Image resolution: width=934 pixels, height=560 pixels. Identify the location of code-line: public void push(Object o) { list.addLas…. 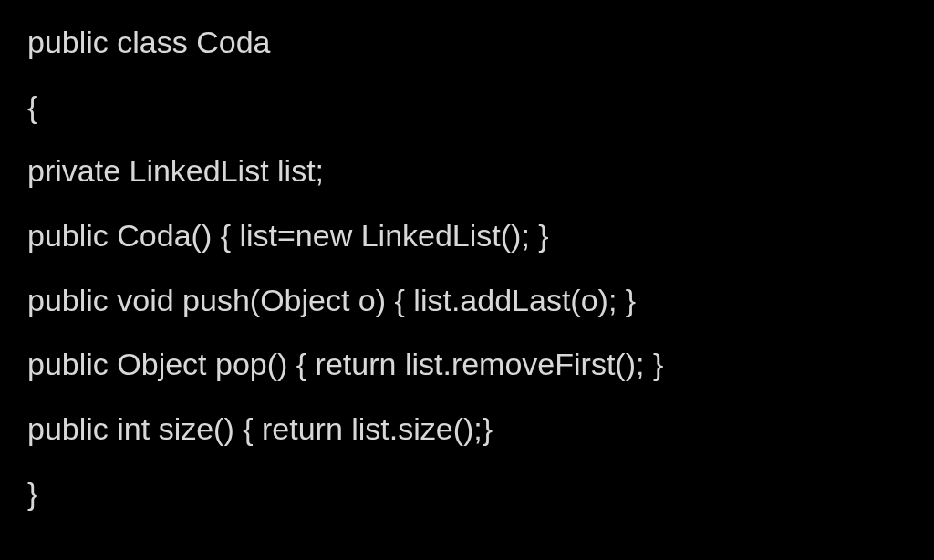
(467, 301).